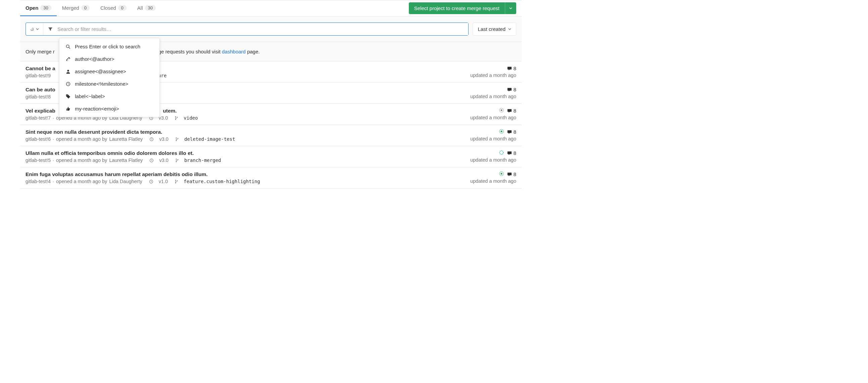 Image resolution: width=868 pixels, height=383 pixels. Describe the element at coordinates (38, 76) in the screenshot. I see `mr-ref: gitlab-test!9` at that location.